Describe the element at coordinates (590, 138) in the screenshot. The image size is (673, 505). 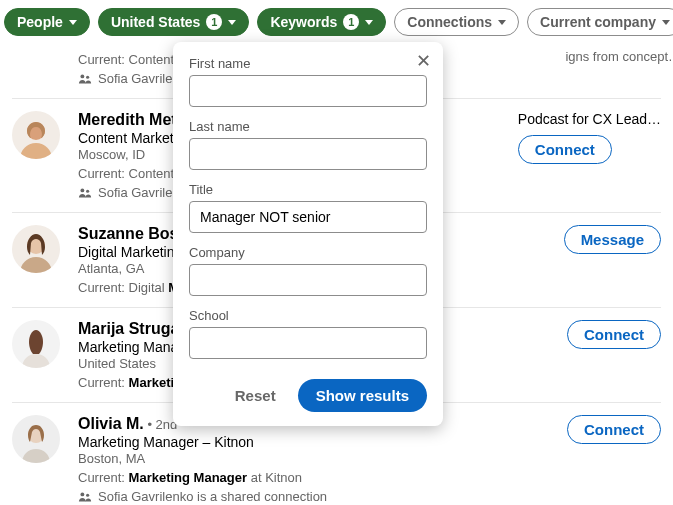
I see `result-action: Podcast for CX Lead… Connect` at that location.